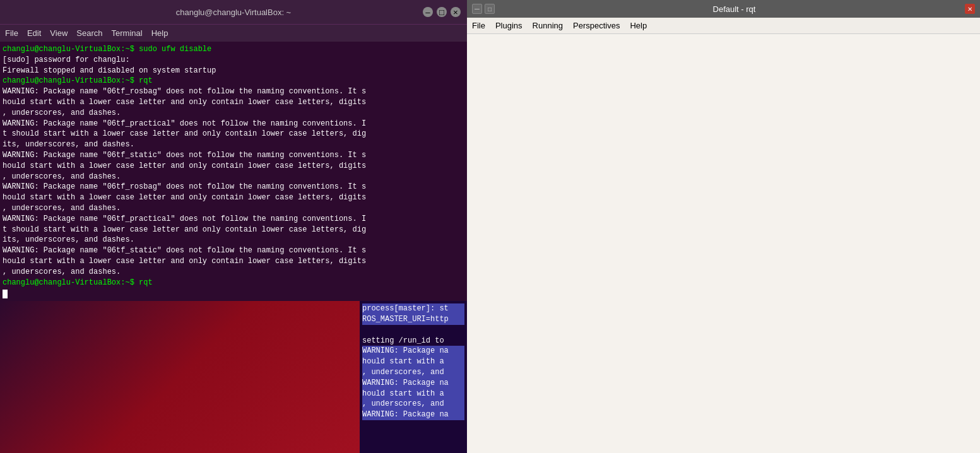 The image size is (980, 453). What do you see at coordinates (233, 12) in the screenshot?
I see `terminal-titlebar: changlu@changlu-VirtualBox: ~ – □ ×` at bounding box center [233, 12].